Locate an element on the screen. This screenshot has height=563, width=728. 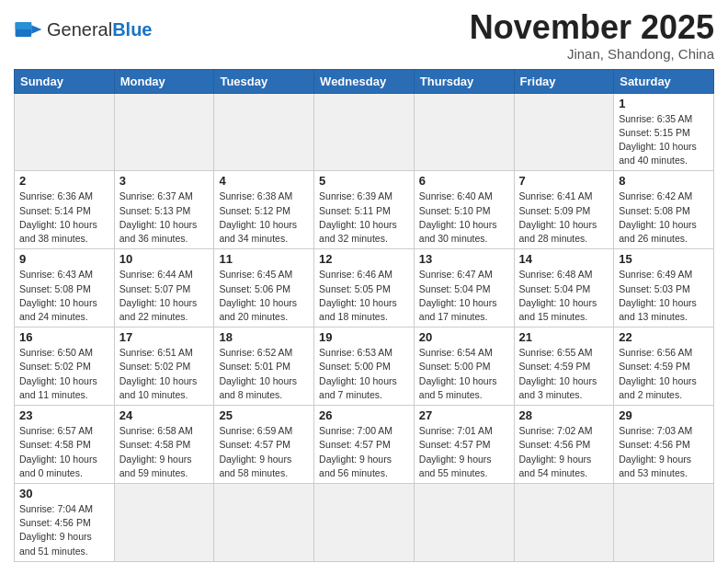
day-info: Sunrise: 6:45 AMSunset: 5:06 PMDaylight:… is located at coordinates (264, 296).